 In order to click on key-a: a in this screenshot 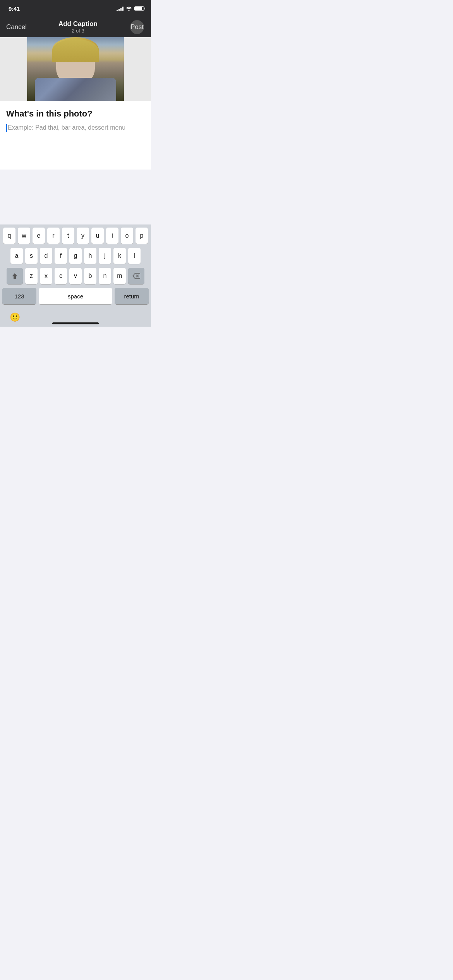, I will do `click(17, 256)`.